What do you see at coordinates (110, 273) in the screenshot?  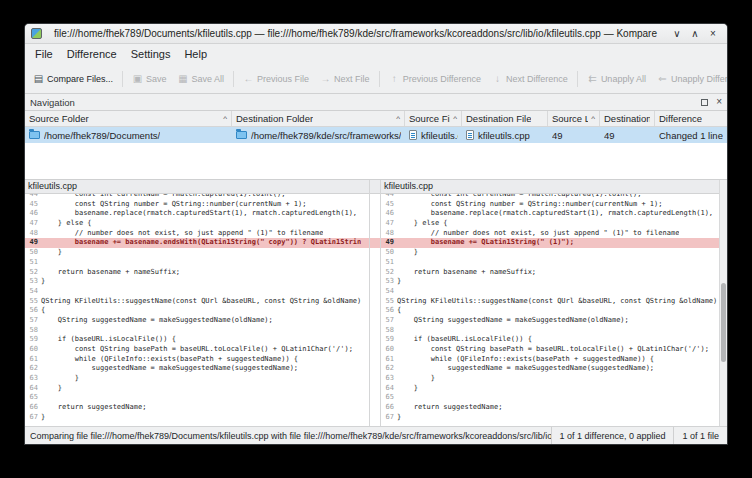 I see `code-text: return basename + nameSuffix;` at bounding box center [110, 273].